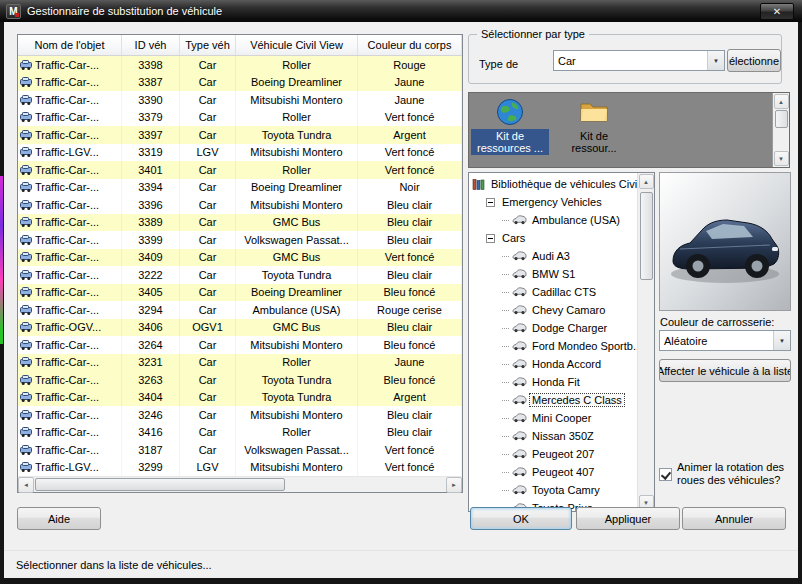 This screenshot has height=584, width=802. What do you see at coordinates (70, 153) in the screenshot?
I see `cell-object-name: Traffic-LGV...` at bounding box center [70, 153].